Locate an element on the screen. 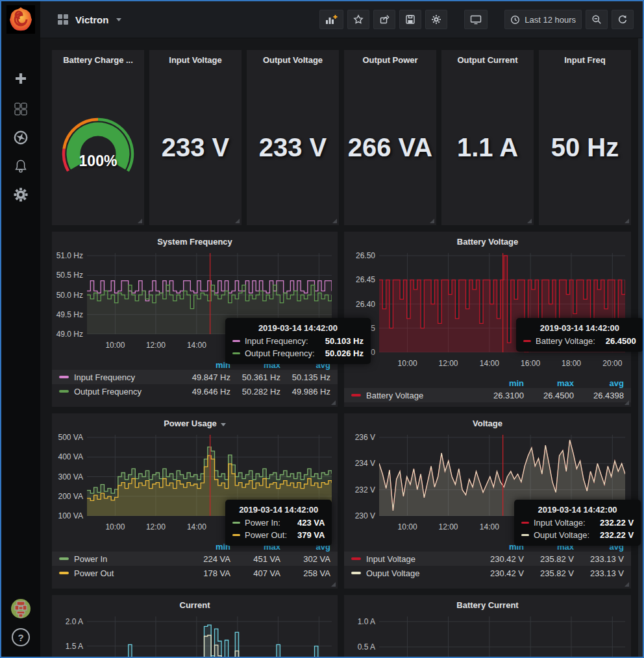 The image size is (644, 658). y-axis-tick-label: 1.5 A is located at coordinates (68, 646).